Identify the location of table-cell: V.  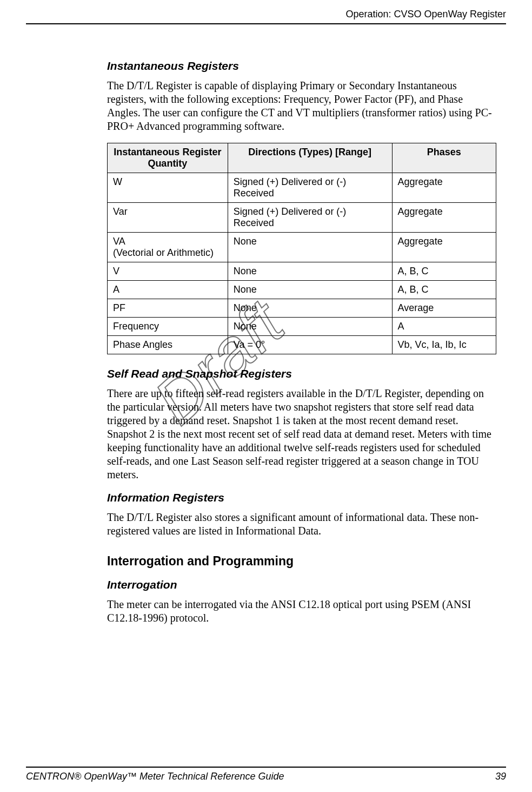
(168, 272).